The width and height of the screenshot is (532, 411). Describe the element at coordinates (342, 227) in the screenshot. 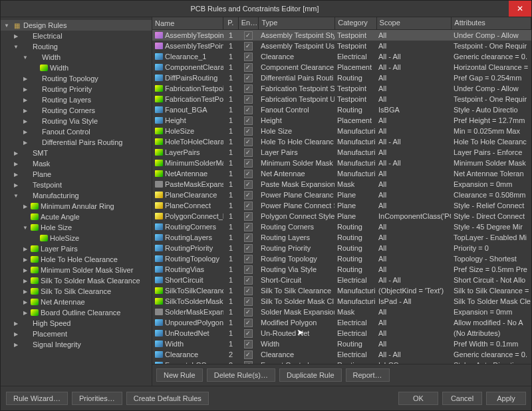

I see `table-row: RoutingCorners1✓Routing CornersRoutingAl…` at that location.